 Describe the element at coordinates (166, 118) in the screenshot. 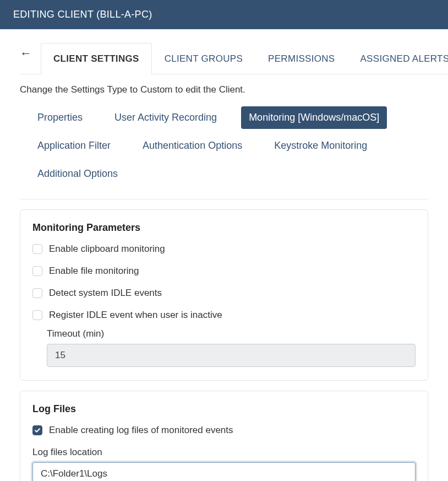

I see `subtab-user-activity-recording: User Activity Recording` at that location.